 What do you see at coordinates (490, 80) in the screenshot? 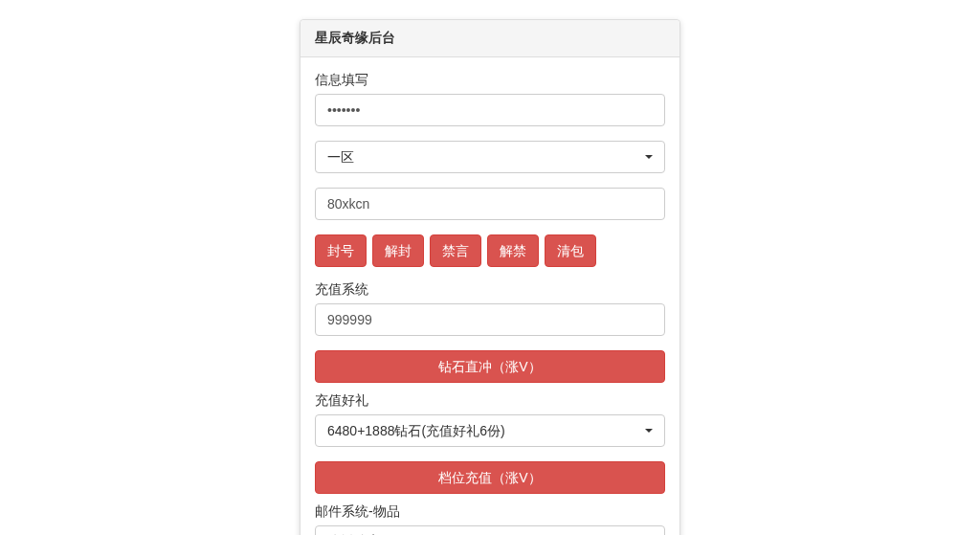
I see `info-label: 信息填写` at bounding box center [490, 80].